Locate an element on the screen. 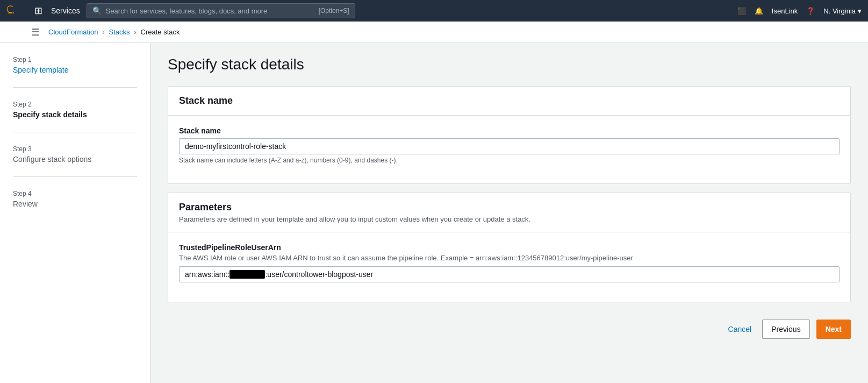 The width and height of the screenshot is (868, 383). stack-name-hint: Stack name can include letters (A-Z and … is located at coordinates (510, 160).